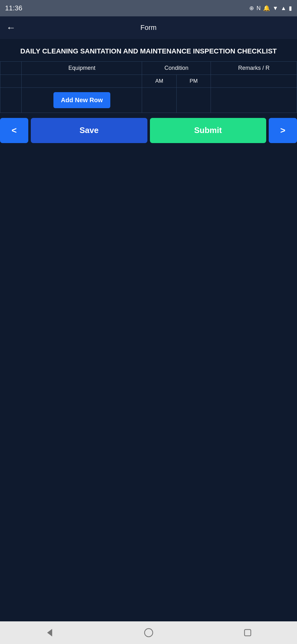 This screenshot has width=297, height=644. Describe the element at coordinates (11, 28) in the screenshot. I see `back-button: ←` at that location.